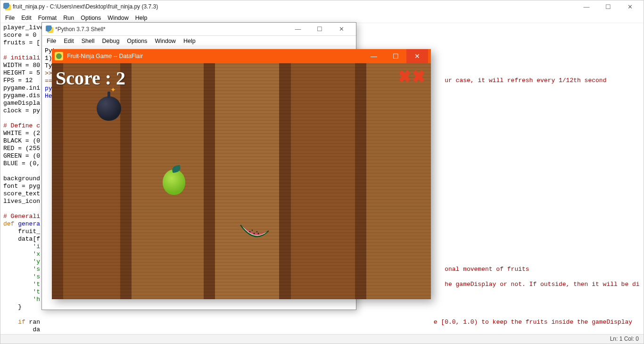 This screenshot has height=344, width=644. Describe the element at coordinates (241, 56) in the screenshot. I see `game-titlebar: Fruit-Ninja Game -- DataFlair — ☐ ✕` at that location.